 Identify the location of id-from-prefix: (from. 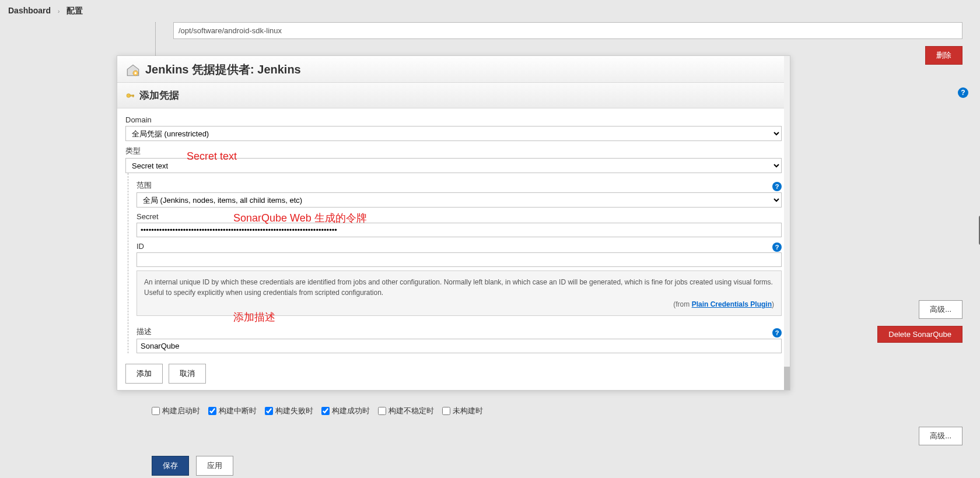
(682, 304).